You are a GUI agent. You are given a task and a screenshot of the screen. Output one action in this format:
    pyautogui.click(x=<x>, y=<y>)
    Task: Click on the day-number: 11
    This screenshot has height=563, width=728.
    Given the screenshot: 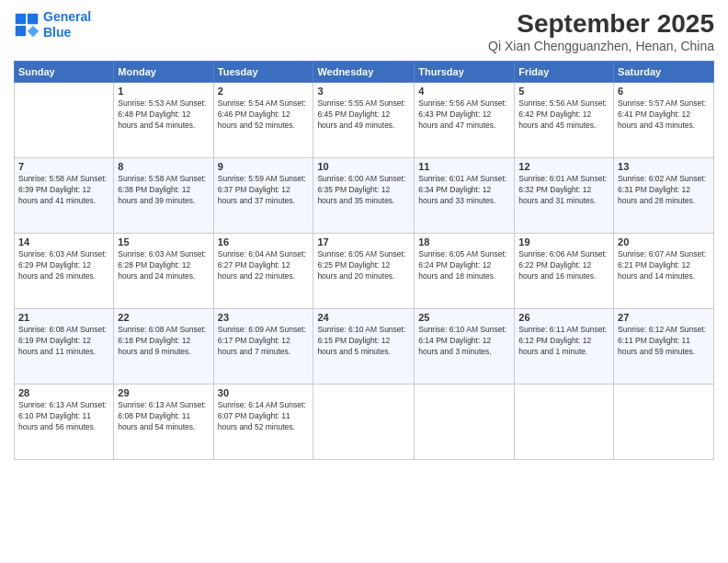 What is the action you would take?
    pyautogui.click(x=464, y=167)
    